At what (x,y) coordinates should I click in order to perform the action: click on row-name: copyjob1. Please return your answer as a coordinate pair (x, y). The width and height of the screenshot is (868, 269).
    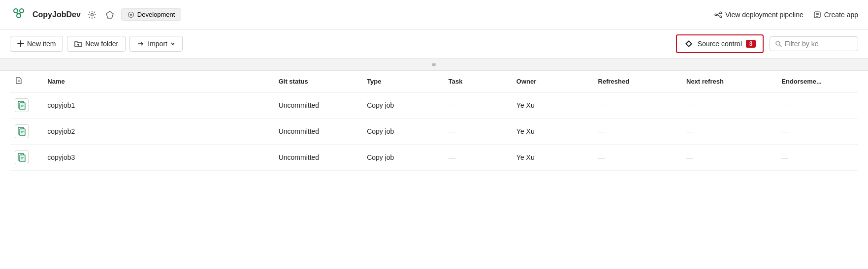
    Looking at the image, I should click on (61, 105).